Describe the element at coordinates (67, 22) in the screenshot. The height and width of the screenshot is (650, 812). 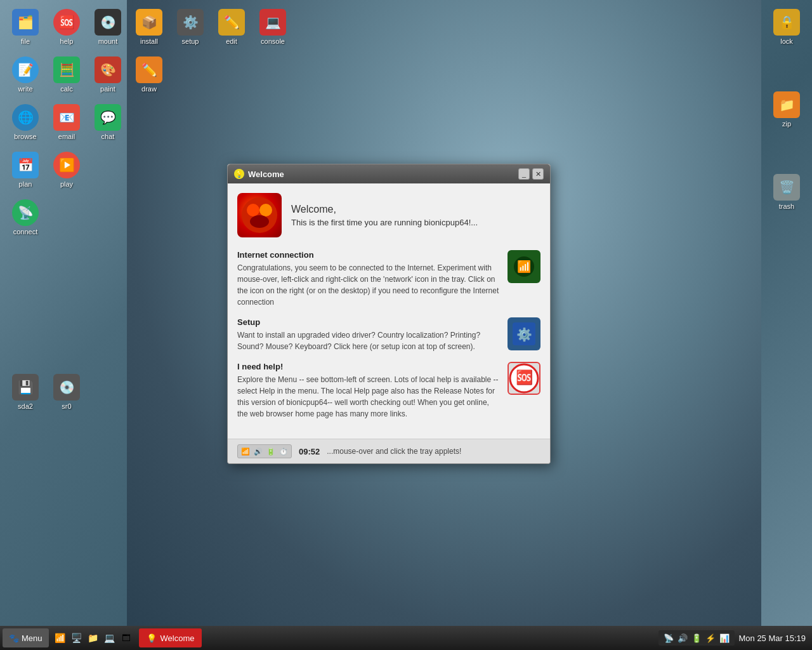
I see `help-icon: 🆘` at that location.